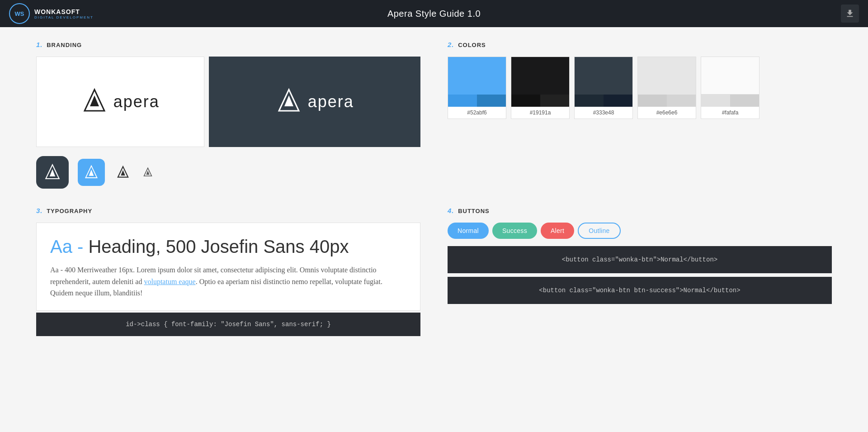 This screenshot has height=432, width=868. What do you see at coordinates (540, 76) in the screenshot?
I see `color-swatch-main-dark` at bounding box center [540, 76].